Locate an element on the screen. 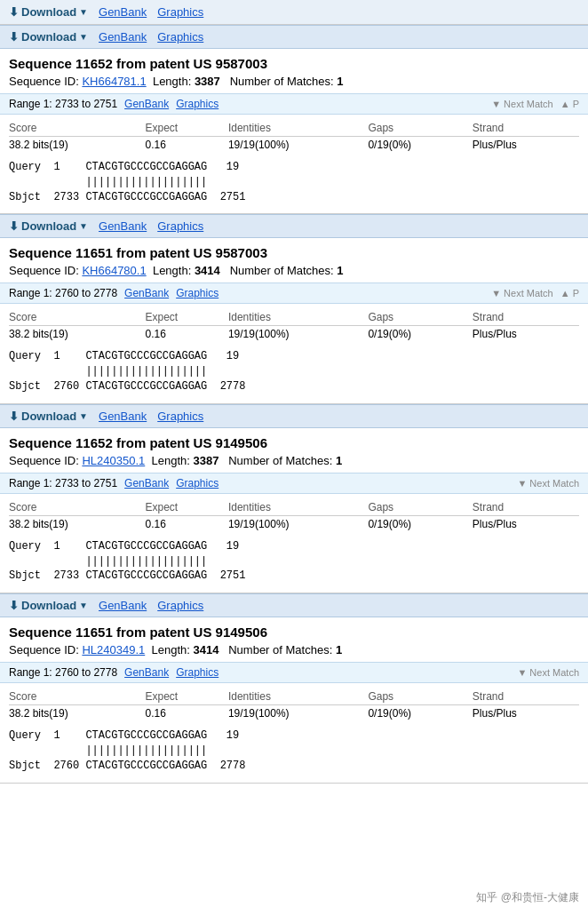 The image size is (588, 923). result-header-3: ⬇ Download ▼GenBankGraphics is located at coordinates (294, 416).